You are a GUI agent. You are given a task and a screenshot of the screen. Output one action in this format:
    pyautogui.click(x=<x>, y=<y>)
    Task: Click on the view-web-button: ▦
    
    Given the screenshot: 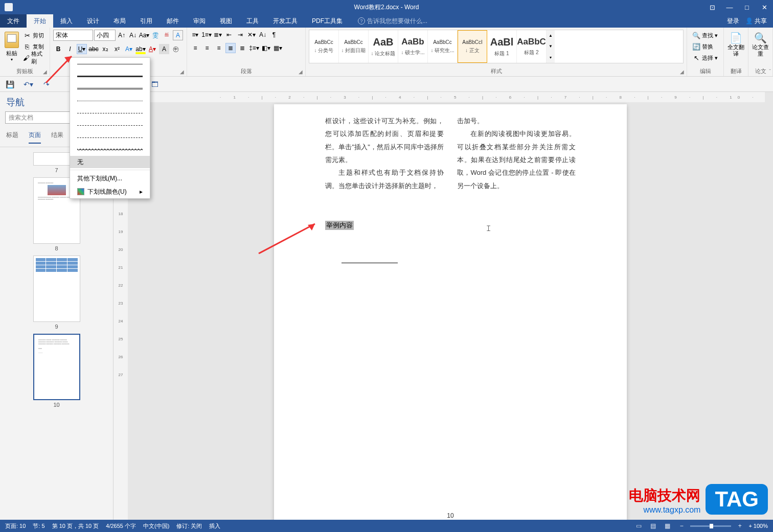 What is the action you would take?
    pyautogui.click(x=667, y=526)
    